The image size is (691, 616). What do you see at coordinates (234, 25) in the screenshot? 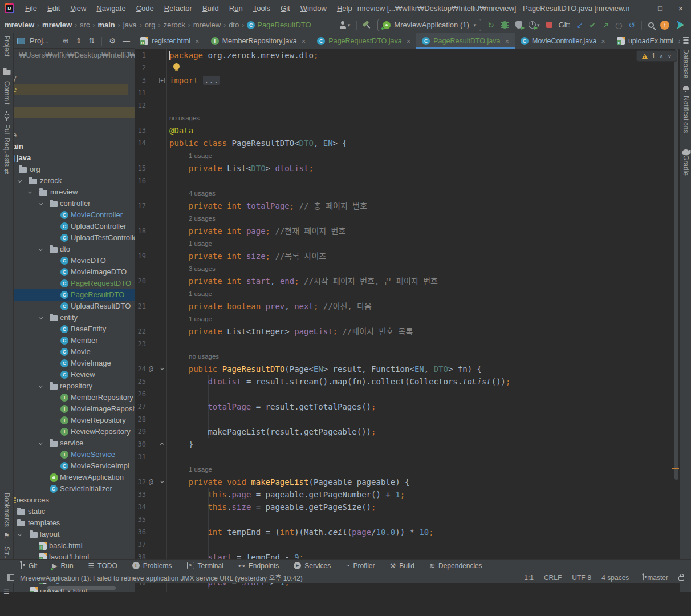
I see `breadcrumb-item-dto: dto` at bounding box center [234, 25].